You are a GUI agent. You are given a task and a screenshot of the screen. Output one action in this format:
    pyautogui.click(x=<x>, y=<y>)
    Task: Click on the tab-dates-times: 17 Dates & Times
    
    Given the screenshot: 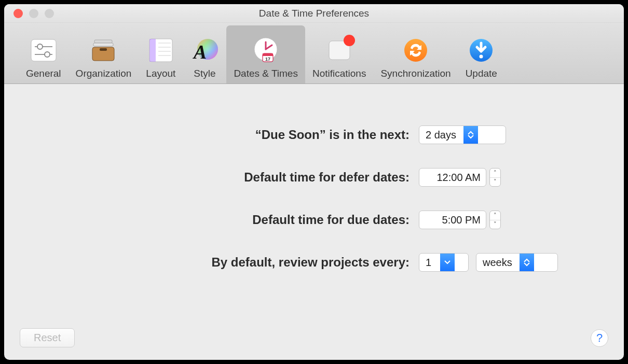 What is the action you would take?
    pyautogui.click(x=266, y=54)
    